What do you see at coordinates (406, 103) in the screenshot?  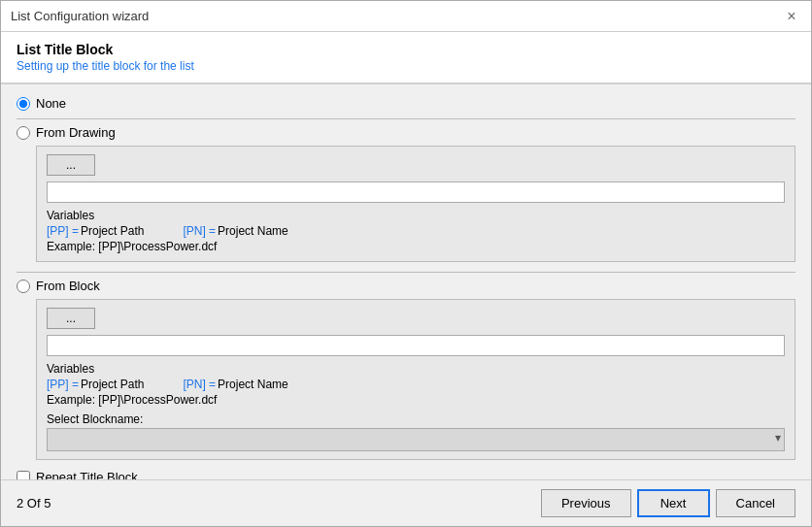 I see `none-radio-label: None` at bounding box center [406, 103].